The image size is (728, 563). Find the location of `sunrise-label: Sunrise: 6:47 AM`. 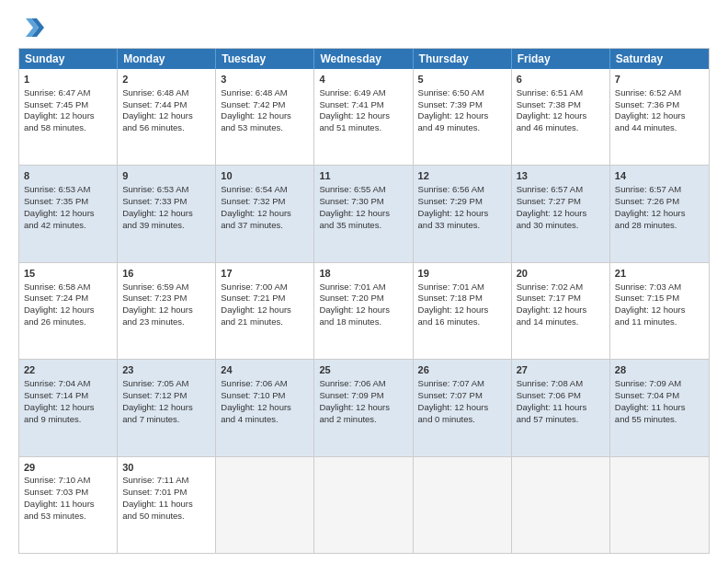

sunrise-label: Sunrise: 6:47 AM is located at coordinates (57, 92).